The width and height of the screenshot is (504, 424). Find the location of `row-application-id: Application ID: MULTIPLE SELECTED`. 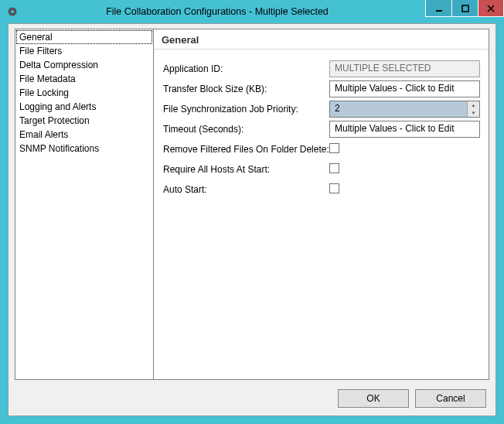

row-application-id: Application ID: MULTIPLE SELECTED is located at coordinates (322, 69).